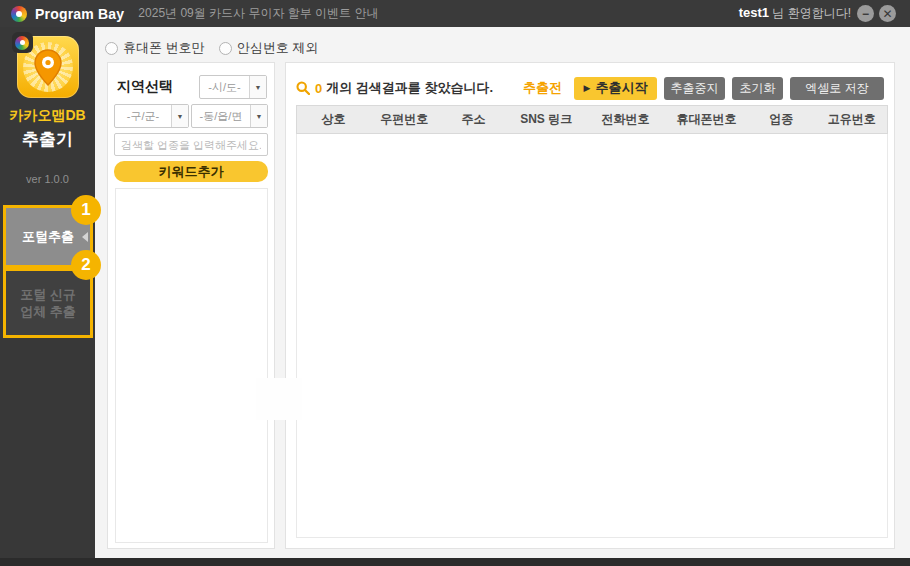 Image resolution: width=910 pixels, height=566 pixels. I want to click on brand-name: Program Bay, so click(80, 14).